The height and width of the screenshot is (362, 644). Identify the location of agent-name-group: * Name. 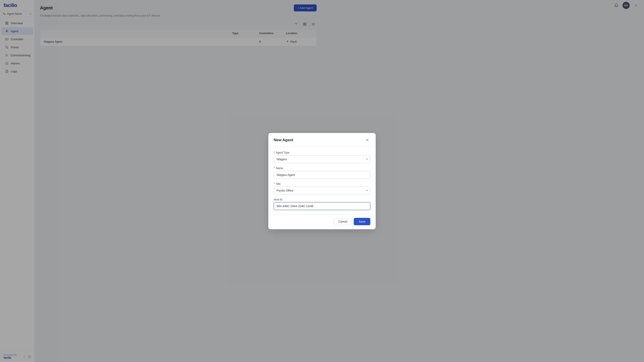
(298, 173).